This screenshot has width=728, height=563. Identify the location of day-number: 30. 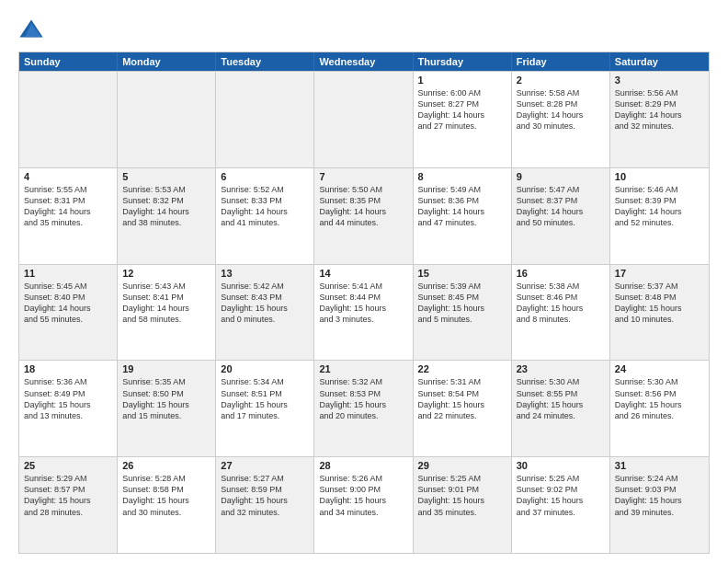
(561, 465).